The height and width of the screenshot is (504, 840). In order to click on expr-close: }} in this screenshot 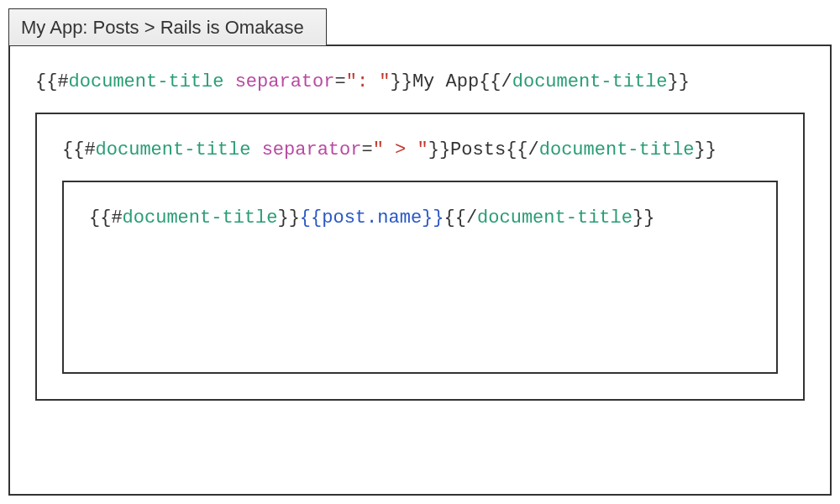, I will do `click(433, 218)`.